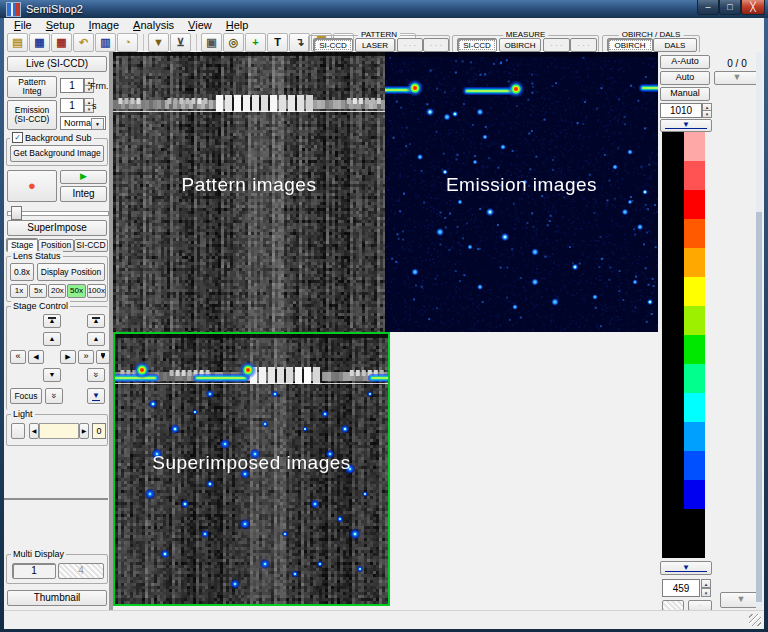 Image resolution: width=768 pixels, height=632 pixels. Describe the element at coordinates (68, 357) in the screenshot. I see `stage-x-right-button: ▶` at that location.